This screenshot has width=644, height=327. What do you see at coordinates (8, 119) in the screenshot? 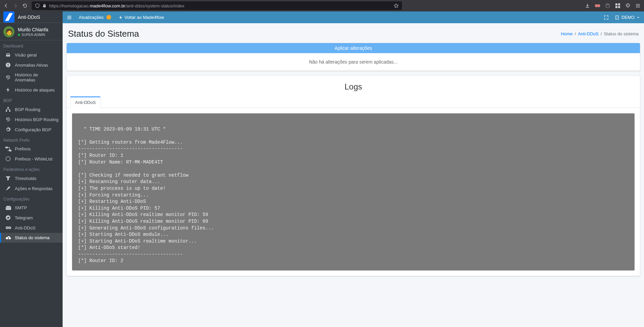
I see `history-icon` at bounding box center [8, 119].